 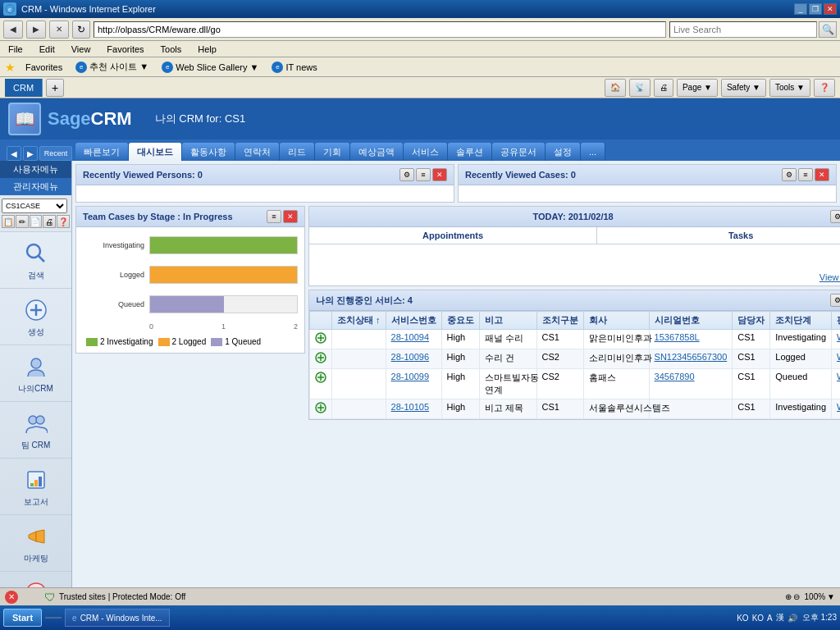 I want to click on col-company: 회사, so click(x=616, y=321).